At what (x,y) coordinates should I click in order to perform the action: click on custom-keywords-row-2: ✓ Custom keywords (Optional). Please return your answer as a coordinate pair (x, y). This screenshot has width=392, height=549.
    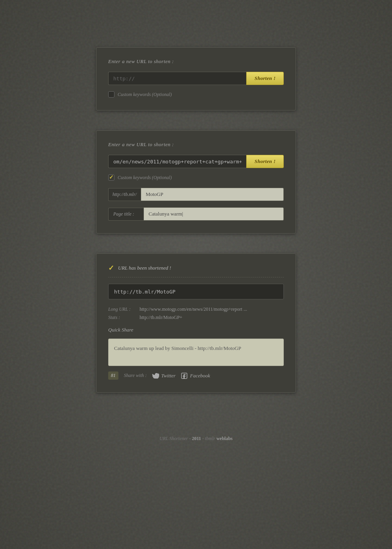
    Looking at the image, I should click on (196, 178).